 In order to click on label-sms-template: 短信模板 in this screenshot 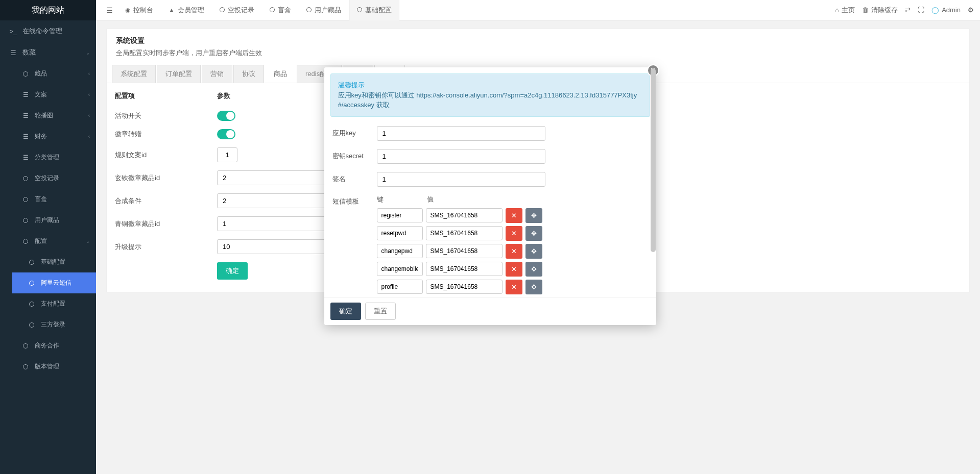, I will do `click(351, 201)`.